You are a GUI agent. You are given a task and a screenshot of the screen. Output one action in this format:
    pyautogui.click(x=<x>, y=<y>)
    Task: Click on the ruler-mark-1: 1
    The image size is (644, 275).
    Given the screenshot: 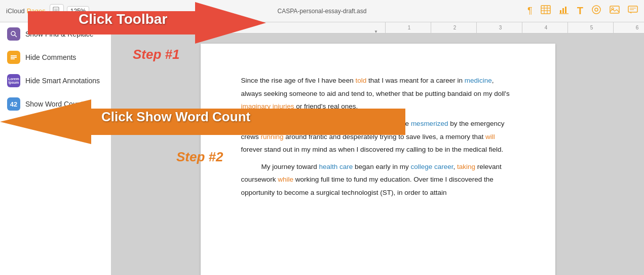 What is the action you would take?
    pyautogui.click(x=408, y=28)
    